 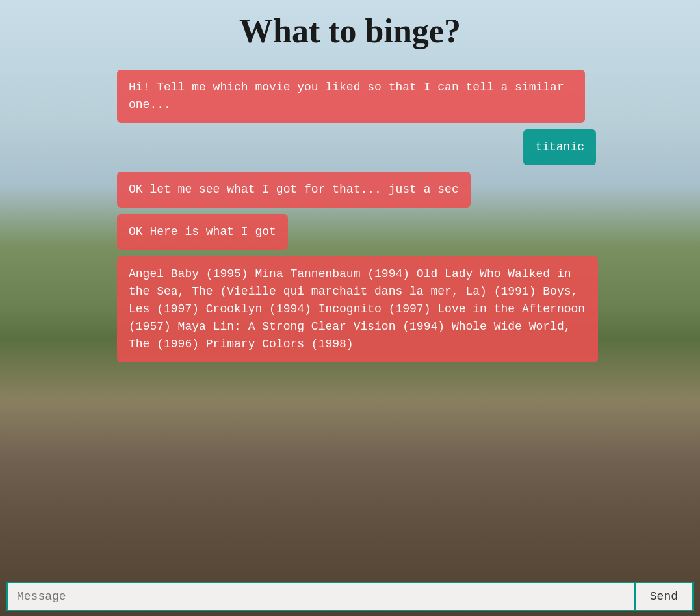 I want to click on message-input, so click(x=320, y=596).